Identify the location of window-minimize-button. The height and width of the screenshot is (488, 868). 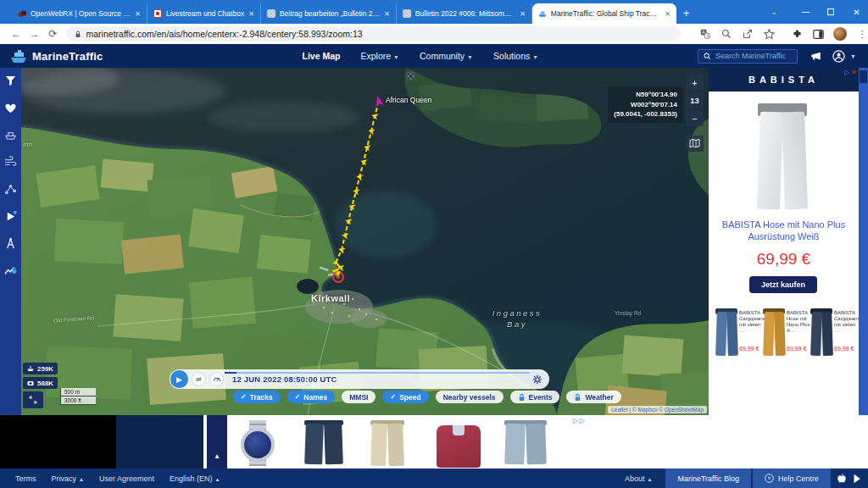
(805, 12).